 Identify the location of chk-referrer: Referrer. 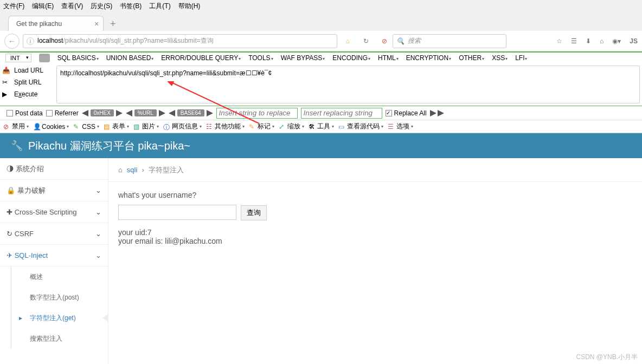
(62, 113).